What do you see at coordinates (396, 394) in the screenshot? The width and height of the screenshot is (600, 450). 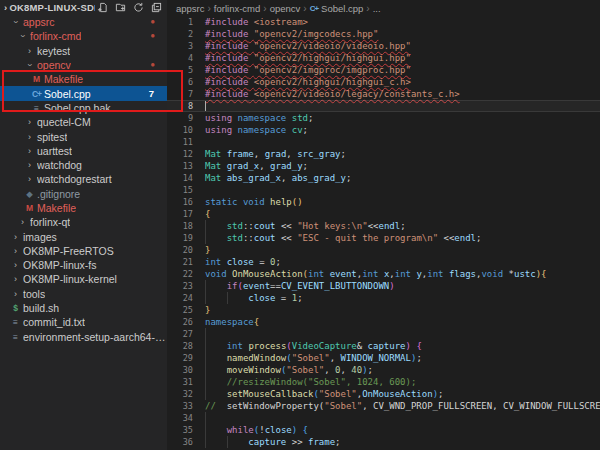 I see `line-content: setMouseCallback("Sobel",OnMouseAction);` at bounding box center [396, 394].